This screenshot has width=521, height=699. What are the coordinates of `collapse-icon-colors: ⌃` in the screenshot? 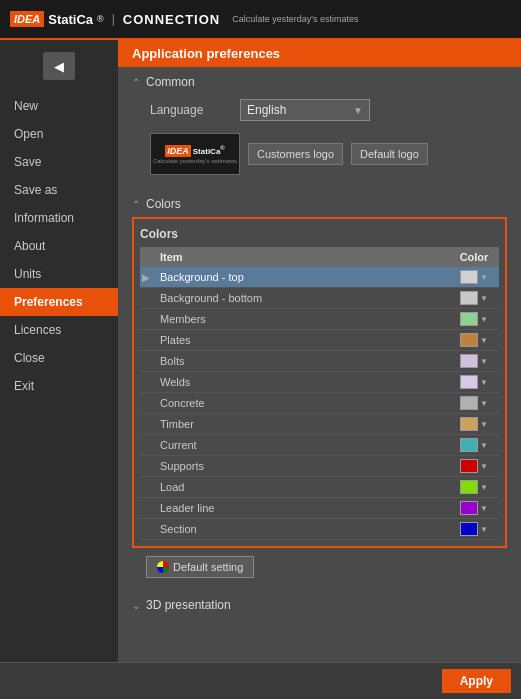 It's located at (136, 204).